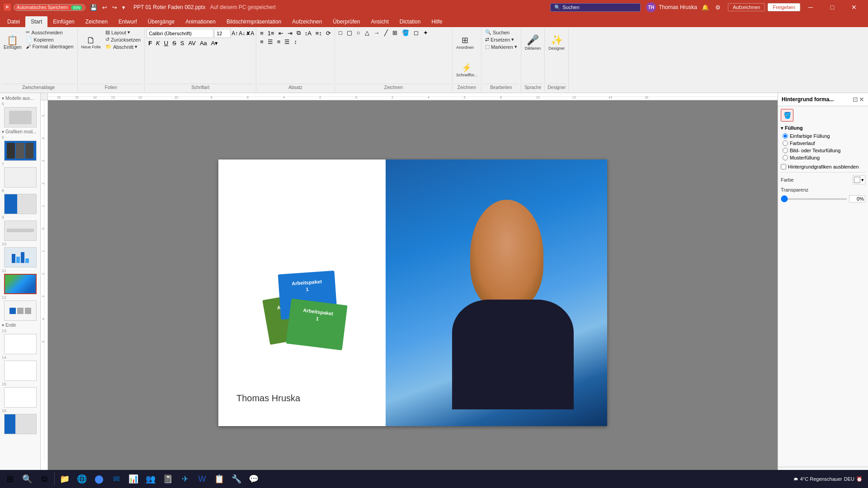  What do you see at coordinates (20, 325) in the screenshot?
I see `section-ende: ▾ Ende` at bounding box center [20, 325].